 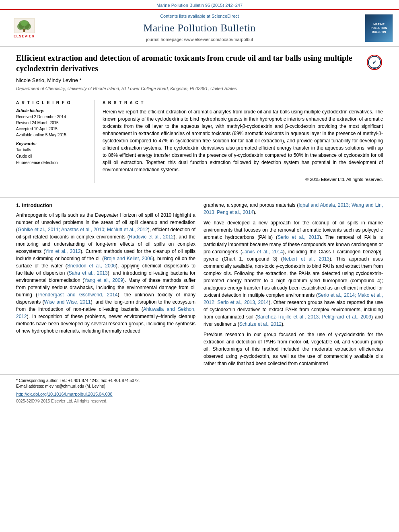 I want to click on available-date: Available online 5 May 2015, so click(x=52, y=135).